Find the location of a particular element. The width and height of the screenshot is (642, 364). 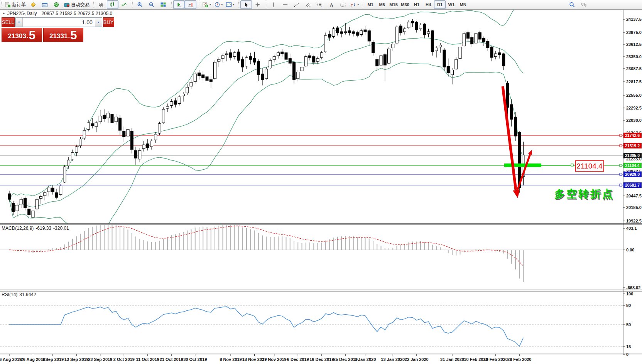

timeframe-m1: M1 is located at coordinates (370, 5).